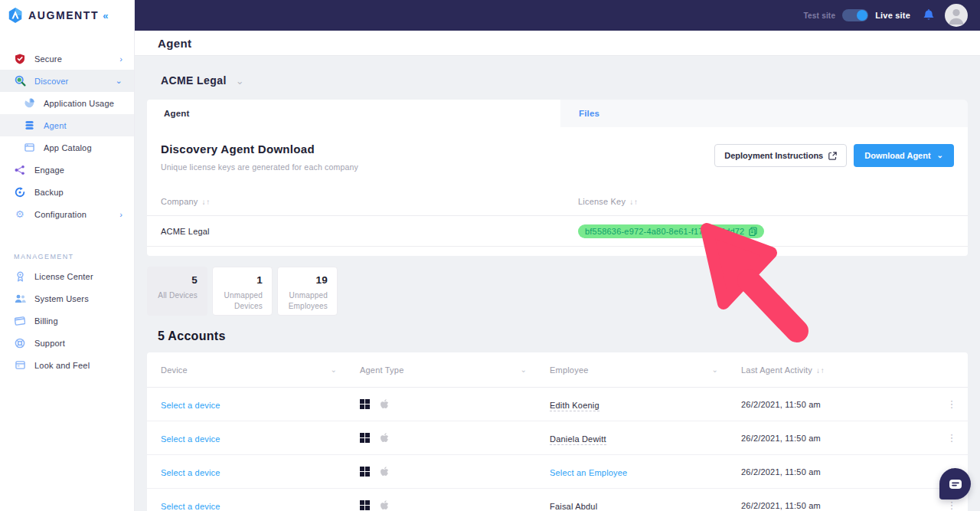  Describe the element at coordinates (242, 300) in the screenshot. I see `stat-label: Unmapped Devices` at that location.